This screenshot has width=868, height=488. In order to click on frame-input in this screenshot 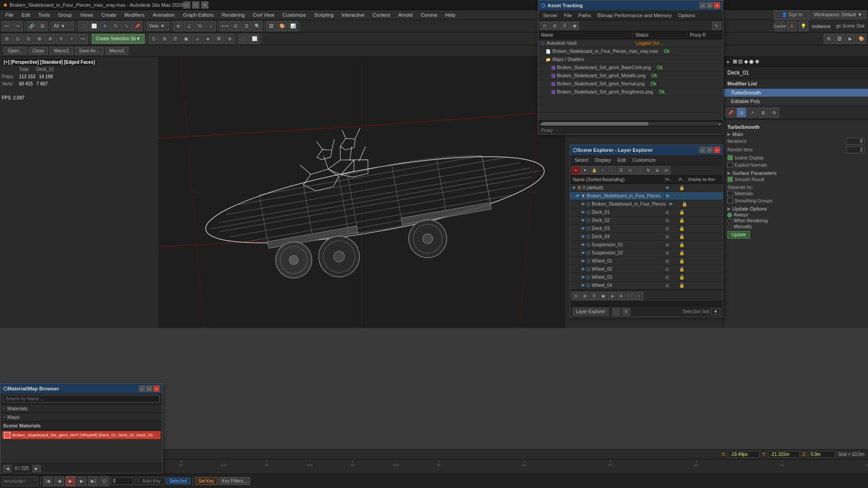, I will do `click(122, 481)`.